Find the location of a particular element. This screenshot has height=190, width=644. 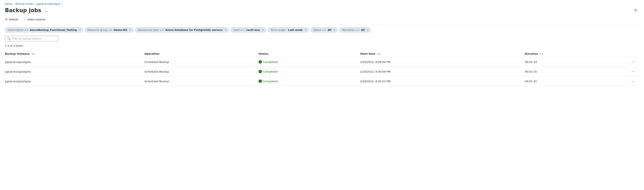

items-count: 1-3 of 3 items is located at coordinates (322, 46).